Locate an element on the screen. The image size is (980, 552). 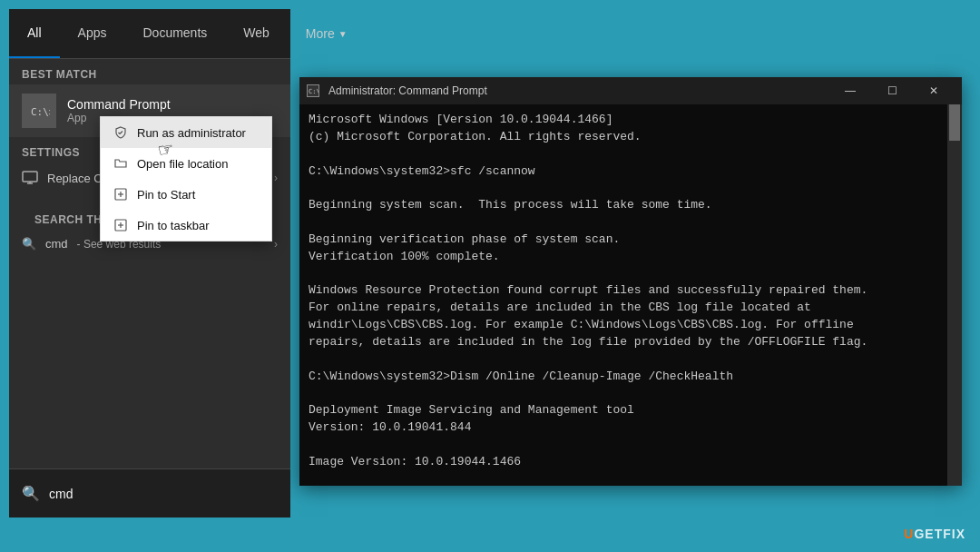
run-as-admin-label: Run as administrator is located at coordinates (191, 133).